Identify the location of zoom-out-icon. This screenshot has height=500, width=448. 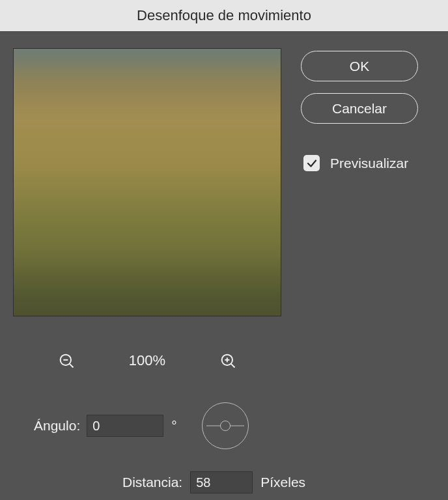
(66, 361).